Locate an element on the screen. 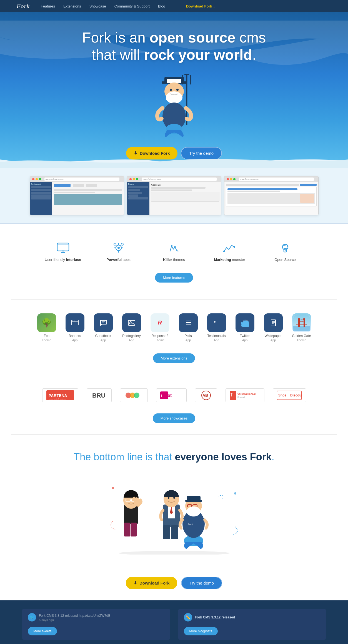  eco-theme-type: Theme is located at coordinates (46, 340).